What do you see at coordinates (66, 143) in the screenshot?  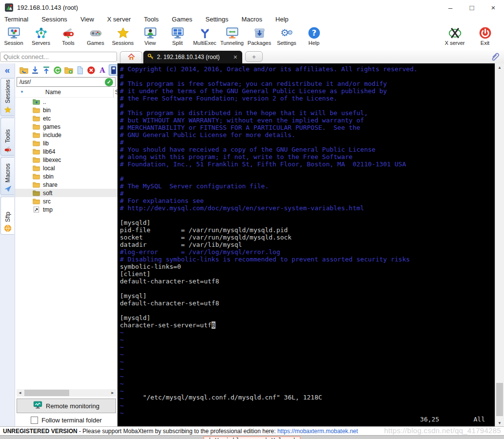 I see `file-row: lib` at bounding box center [66, 143].